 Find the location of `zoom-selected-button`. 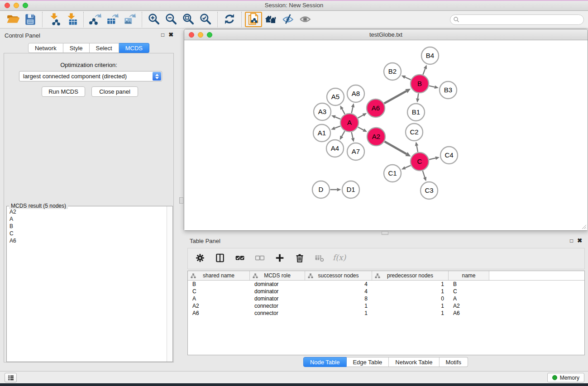

zoom-selected-button is located at coordinates (206, 19).